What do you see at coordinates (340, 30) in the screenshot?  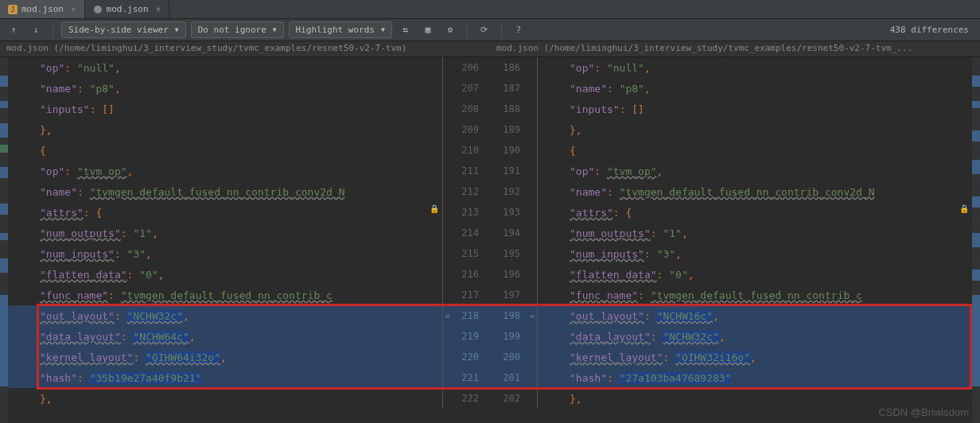 I see `highlight-dropdown: Highlight words ▼` at bounding box center [340, 30].